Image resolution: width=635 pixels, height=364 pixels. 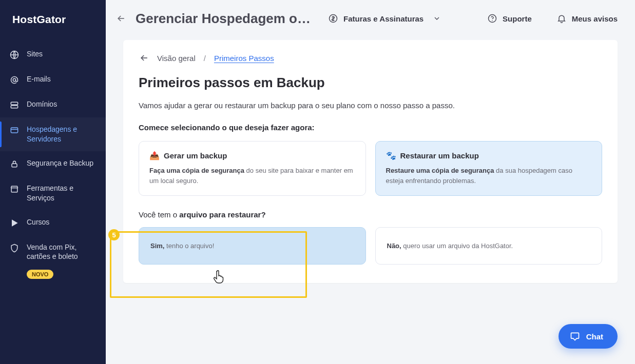 What do you see at coordinates (371, 127) in the screenshot?
I see `page-subhead: Comece selecionando o que deseja fazer a…` at bounding box center [371, 127].